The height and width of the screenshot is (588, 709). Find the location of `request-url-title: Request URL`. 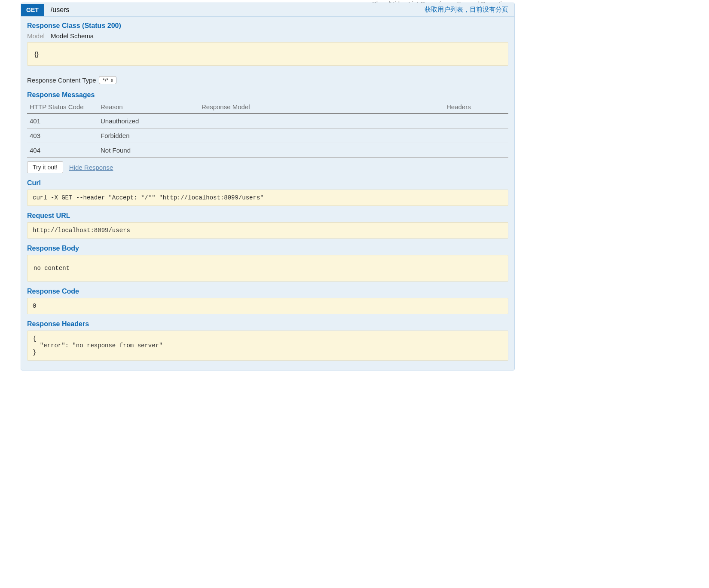

request-url-title: Request URL is located at coordinates (268, 216).